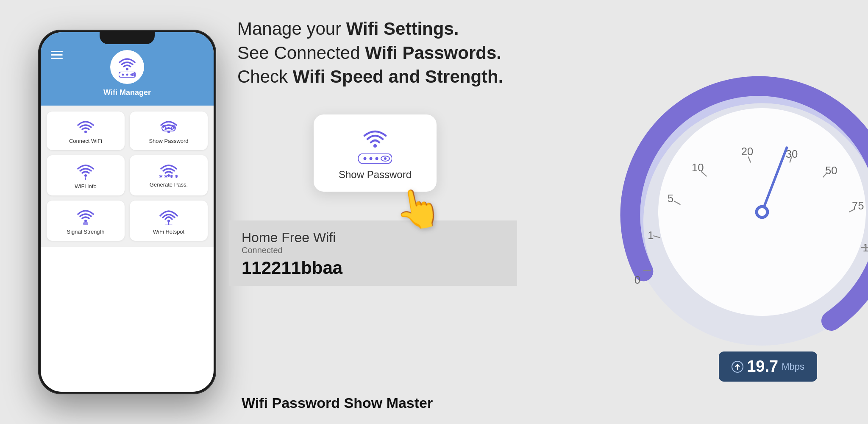 Image resolution: width=868 pixels, height=424 pixels. Describe the element at coordinates (169, 131) in the screenshot. I see `grid-item-show-password: Show Password` at that location.